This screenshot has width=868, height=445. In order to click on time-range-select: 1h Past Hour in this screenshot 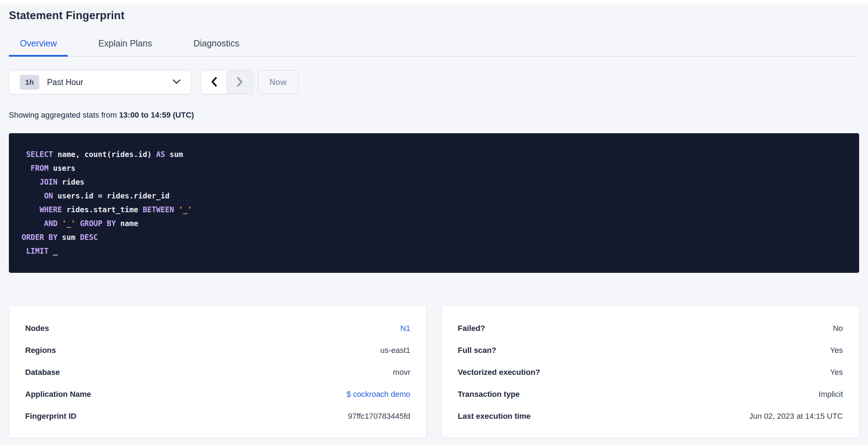, I will do `click(100, 82)`.